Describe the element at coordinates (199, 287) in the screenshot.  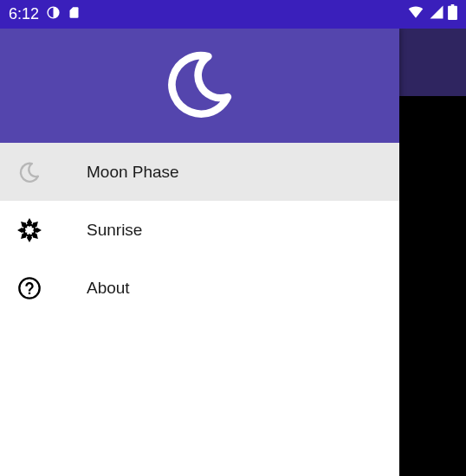
I see `nav-item-about: About` at that location.